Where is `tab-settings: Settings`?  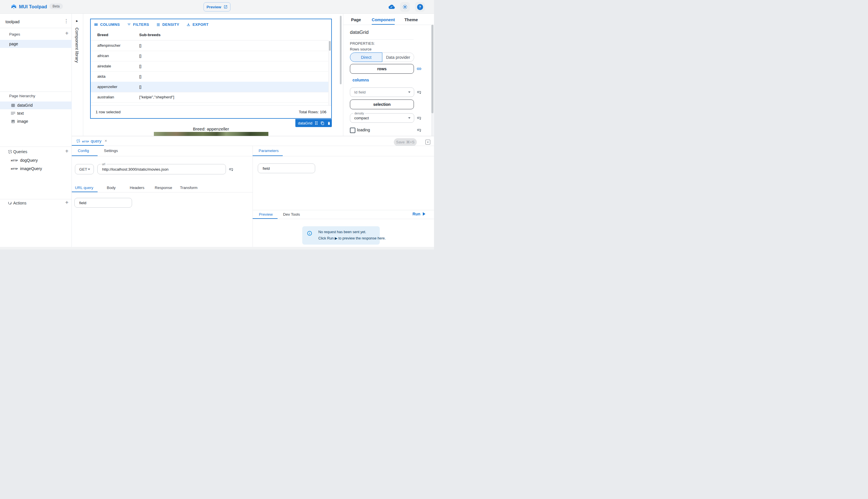 tab-settings: Settings is located at coordinates (111, 151).